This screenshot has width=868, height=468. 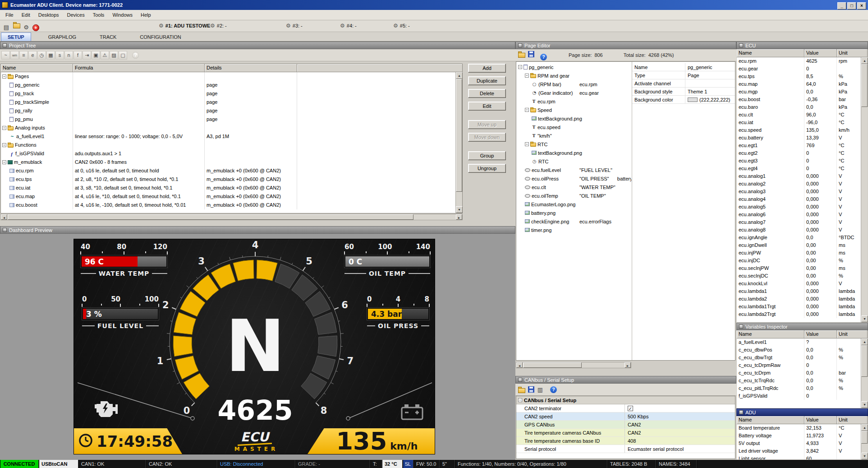 I want to click on page-tree-row: textBackground.png, so click(x=574, y=118).